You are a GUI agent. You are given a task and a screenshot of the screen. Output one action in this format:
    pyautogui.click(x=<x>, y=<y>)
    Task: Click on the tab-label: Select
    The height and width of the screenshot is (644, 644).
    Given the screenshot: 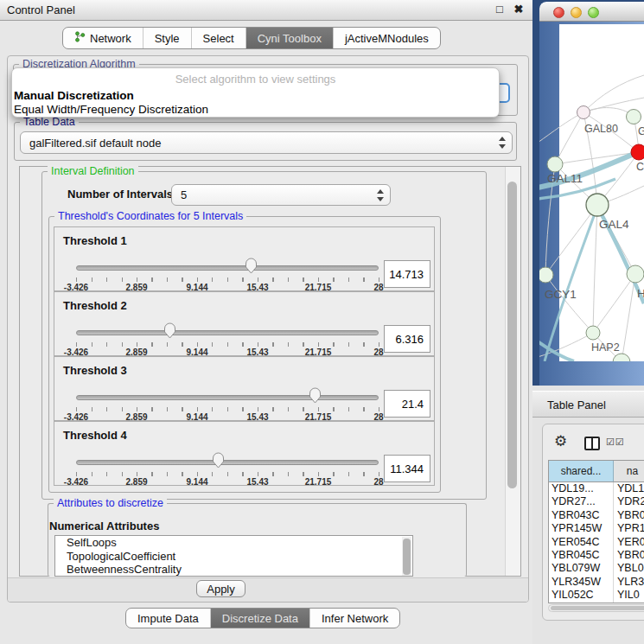 What is the action you would take?
    pyautogui.click(x=219, y=38)
    